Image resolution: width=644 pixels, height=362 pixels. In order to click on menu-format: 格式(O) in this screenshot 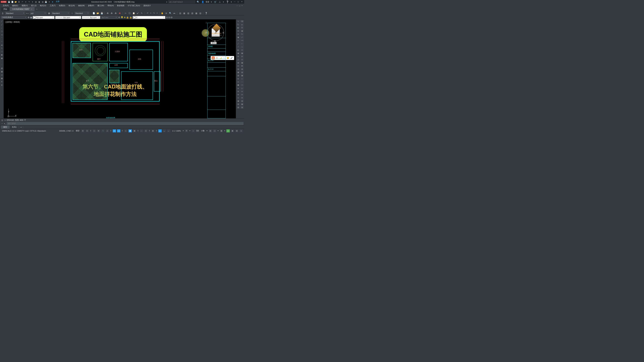, I will do `click(43, 5)`.